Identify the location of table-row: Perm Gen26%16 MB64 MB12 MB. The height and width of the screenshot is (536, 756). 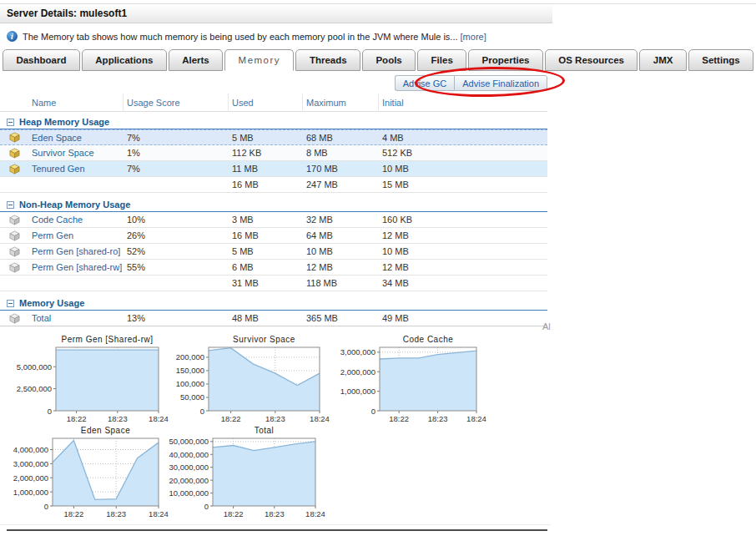
(274, 235).